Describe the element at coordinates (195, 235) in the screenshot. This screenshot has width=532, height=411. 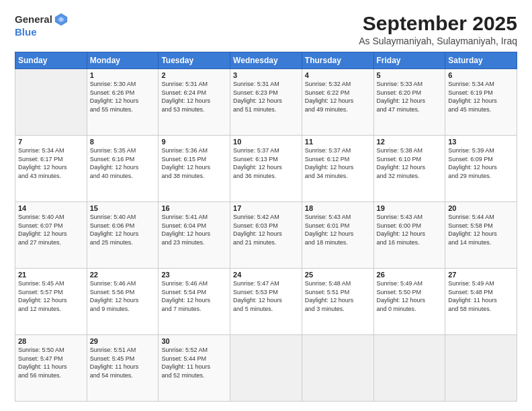
I see `calendar-cell: 16Sunrise: 5:41 AMSunset: 6:04 PMDayligh…` at that location.